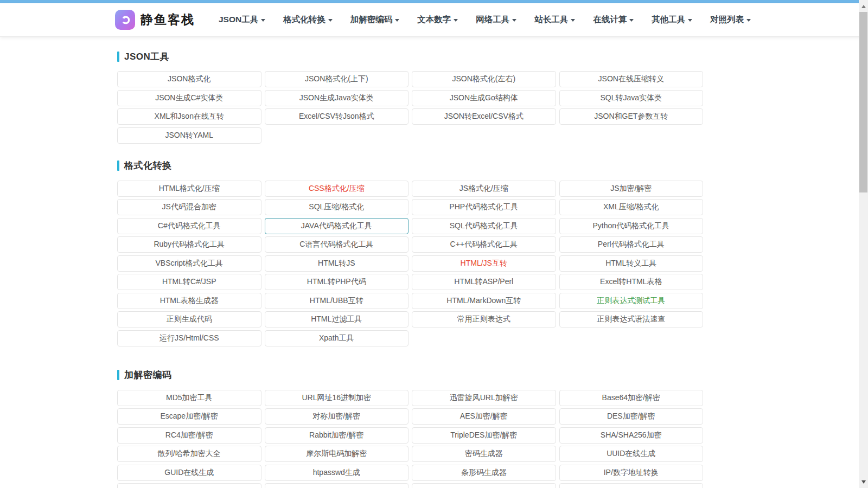 Image resolution: width=868 pixels, height=488 pixels. What do you see at coordinates (631, 301) in the screenshot?
I see `tool-button: 正则表达式测试工具` at bounding box center [631, 301].